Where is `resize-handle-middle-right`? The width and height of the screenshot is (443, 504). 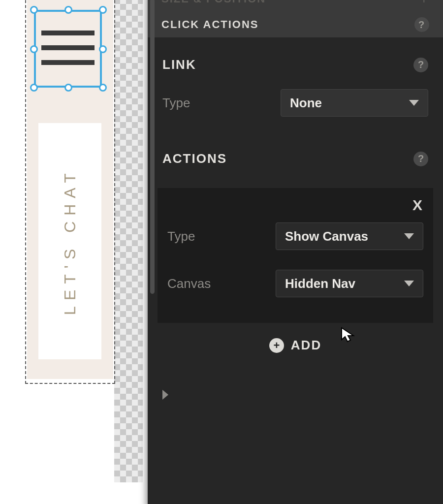
resize-handle-middle-right is located at coordinates (103, 49).